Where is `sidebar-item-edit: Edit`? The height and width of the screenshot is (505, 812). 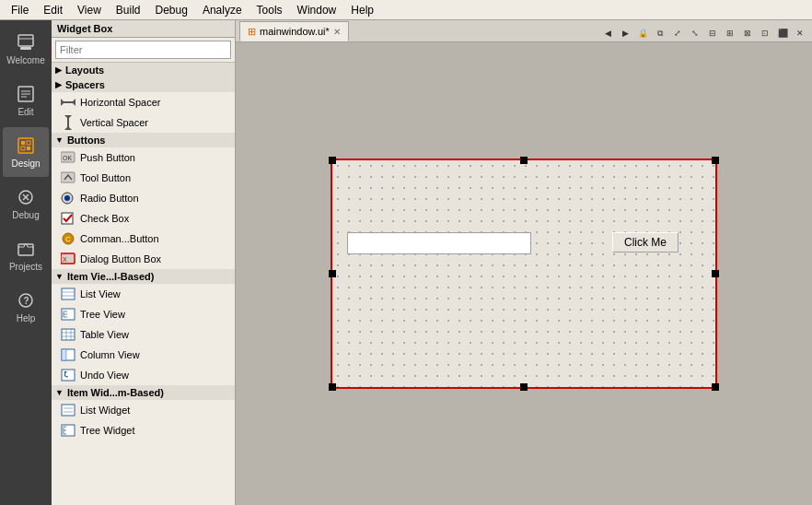
sidebar-item-edit: Edit is located at coordinates (26, 100).